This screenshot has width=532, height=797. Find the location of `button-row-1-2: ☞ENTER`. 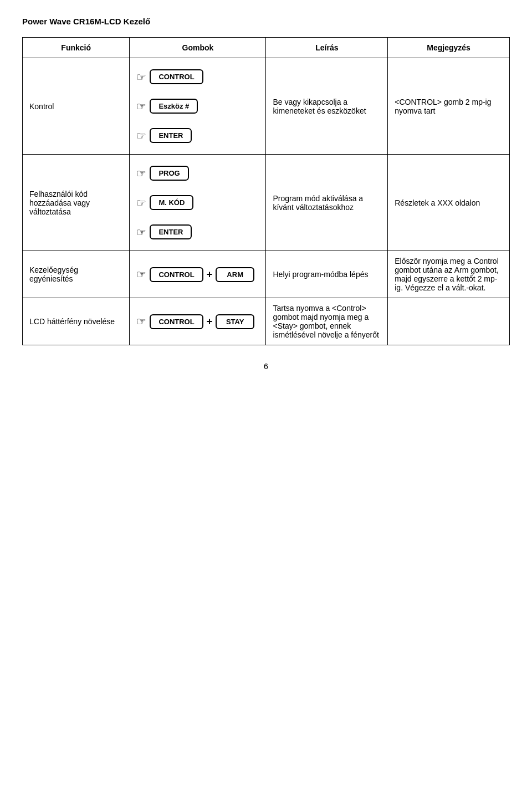

button-row-1-2: ☞ENTER is located at coordinates (164, 232).